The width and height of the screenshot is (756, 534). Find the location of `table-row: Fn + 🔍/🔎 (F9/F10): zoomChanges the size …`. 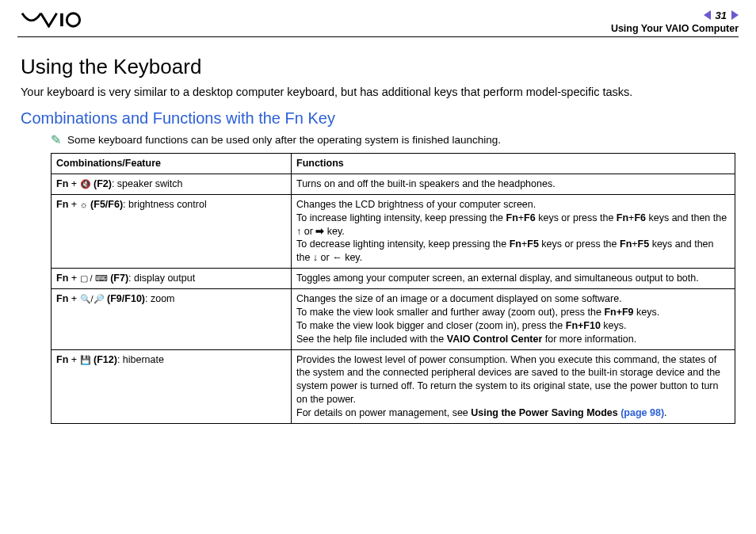

table-row: Fn + 🔍/🔎 (F9/F10): zoomChanges the size … is located at coordinates (393, 320).